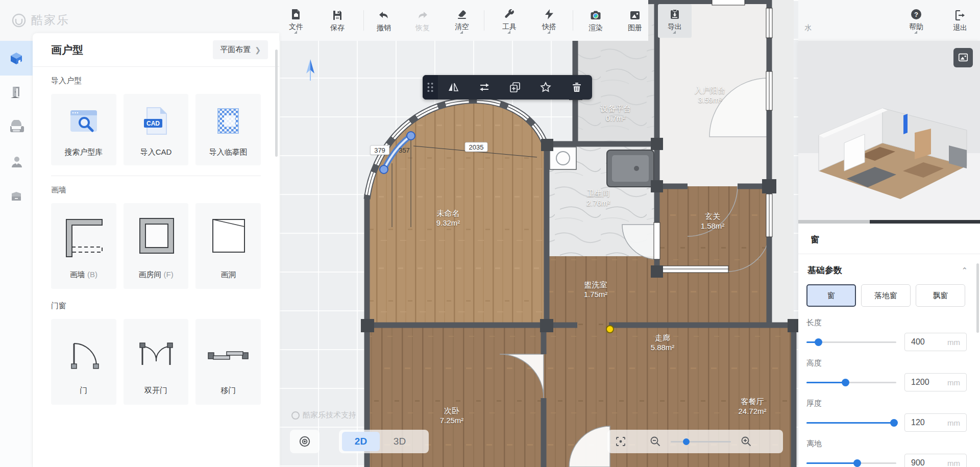 This screenshot has height=467, width=980. Describe the element at coordinates (305, 441) in the screenshot. I see `visibility-button` at that location.